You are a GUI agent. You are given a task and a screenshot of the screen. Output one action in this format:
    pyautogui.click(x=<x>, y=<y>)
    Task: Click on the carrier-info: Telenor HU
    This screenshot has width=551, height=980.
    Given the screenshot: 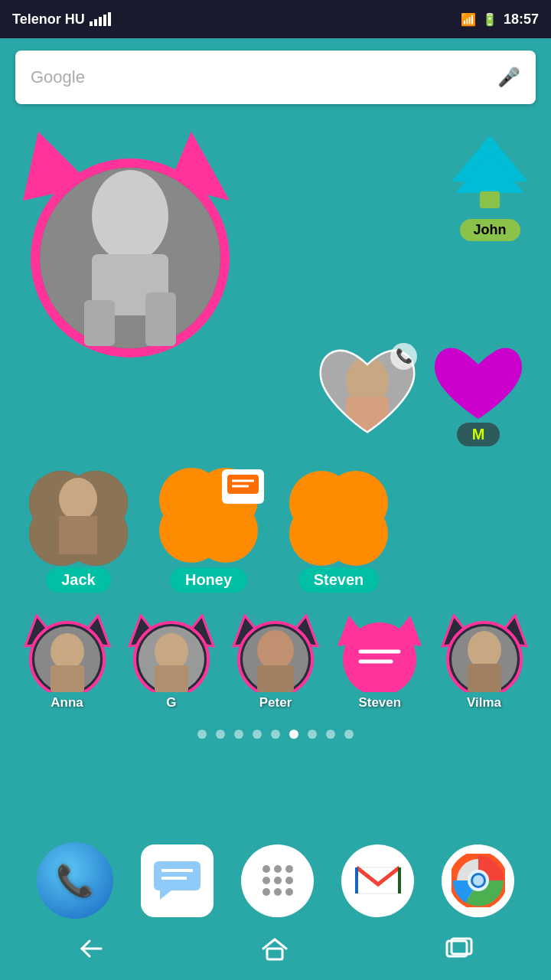 What is the action you would take?
    pyautogui.click(x=61, y=20)
    